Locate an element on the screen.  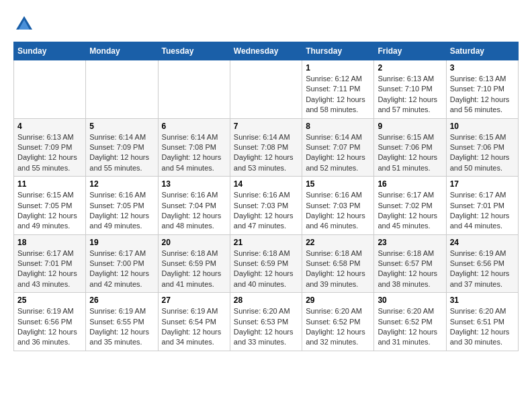
day-number: 9 is located at coordinates (410, 126).